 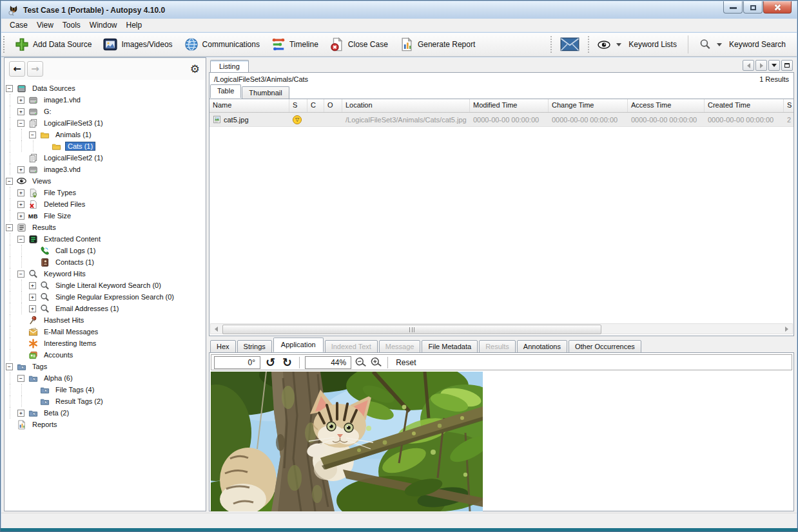 What do you see at coordinates (509, 106) in the screenshot?
I see `column-header-modified-time: Modified Time` at bounding box center [509, 106].